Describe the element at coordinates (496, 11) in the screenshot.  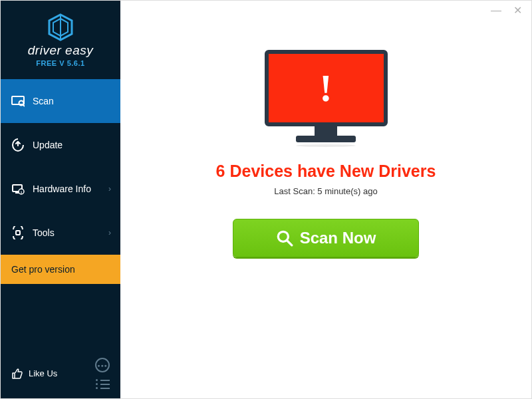
I see `minimize-button: —` at that location.